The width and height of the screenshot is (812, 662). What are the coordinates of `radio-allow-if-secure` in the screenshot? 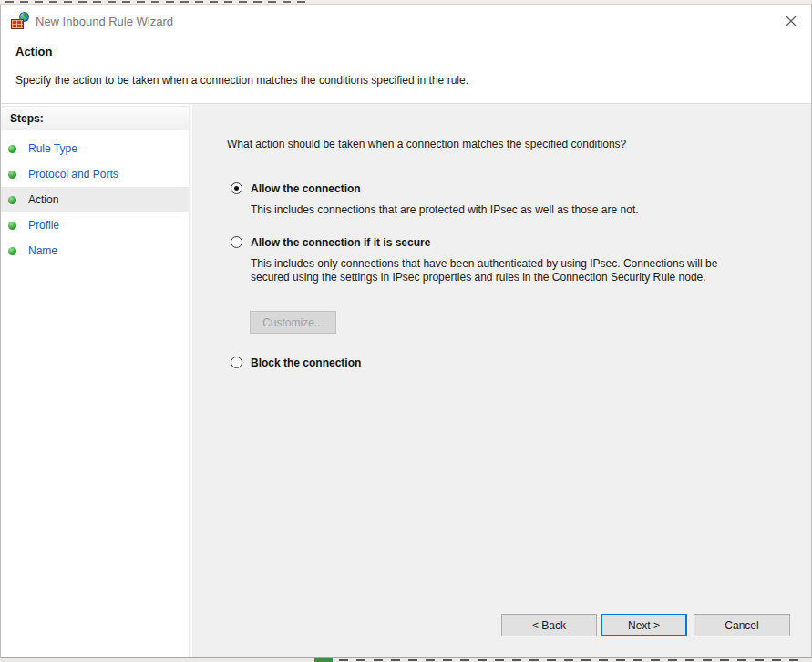 It's located at (237, 243).